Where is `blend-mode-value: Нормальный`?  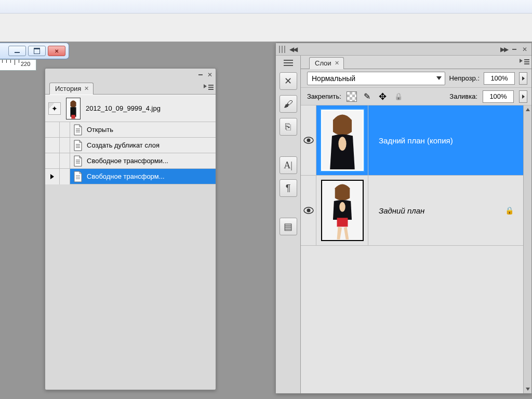 blend-mode-value: Нормальный is located at coordinates (334, 78).